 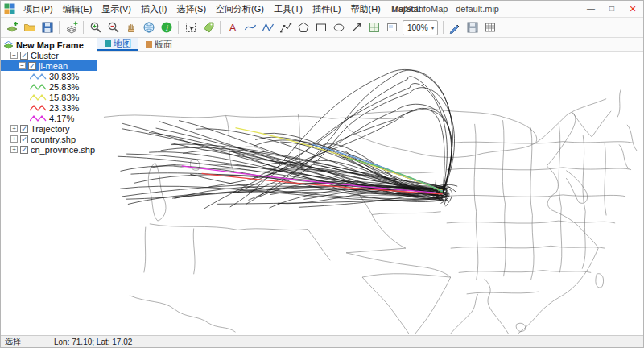 What do you see at coordinates (72, 27) in the screenshot?
I see `add-layer-icon` at bounding box center [72, 27].